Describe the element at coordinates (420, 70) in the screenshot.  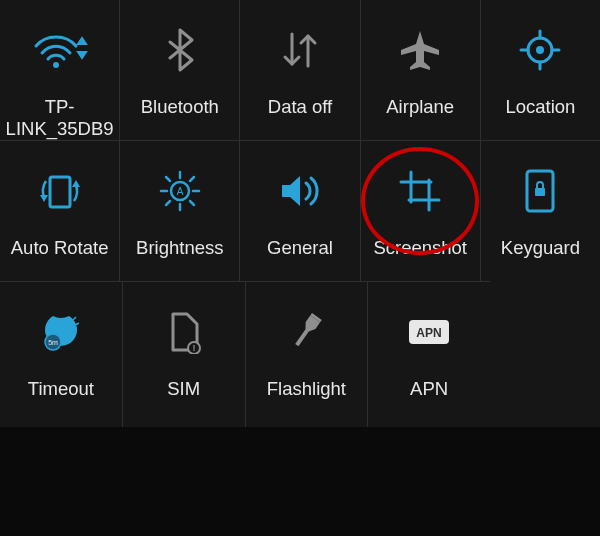
I see `airplane-tile: Airplane` at that location.